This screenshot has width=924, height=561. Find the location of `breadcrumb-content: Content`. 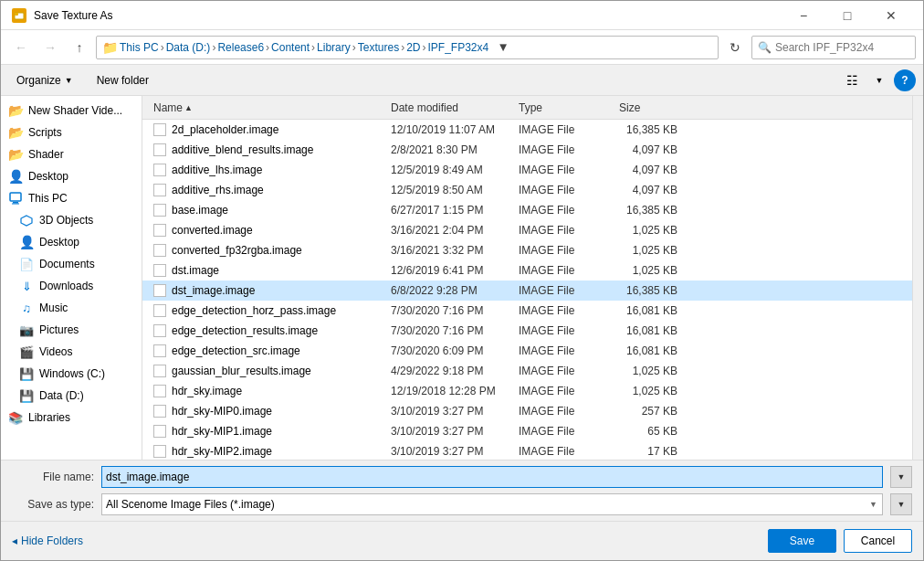

breadcrumb-content: Content is located at coordinates (290, 48).